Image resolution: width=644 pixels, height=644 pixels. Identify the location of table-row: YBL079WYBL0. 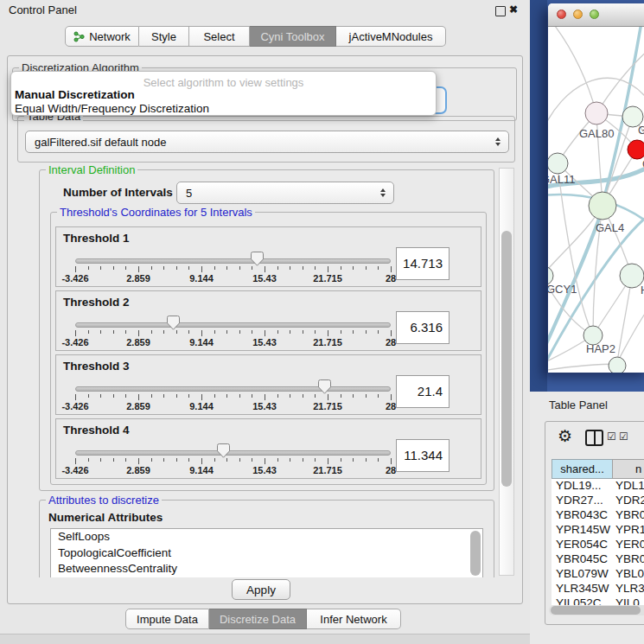
(598, 574).